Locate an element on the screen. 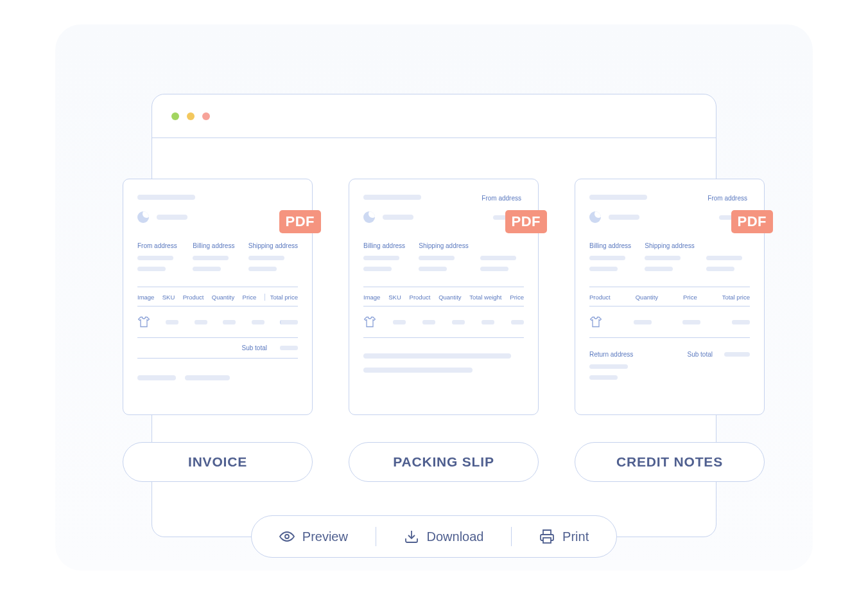 The height and width of the screenshot is (595, 868). packing-table: Image SKU Product Quantity Total weight … is located at coordinates (444, 312).